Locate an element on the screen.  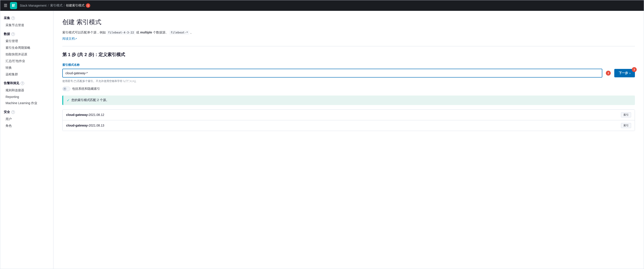
sidebar: 采集 ? 采集节点管道 数据 ? 索引管理 索引生命周期策略 拍取快照并还原 汇… is located at coordinates (27, 140).